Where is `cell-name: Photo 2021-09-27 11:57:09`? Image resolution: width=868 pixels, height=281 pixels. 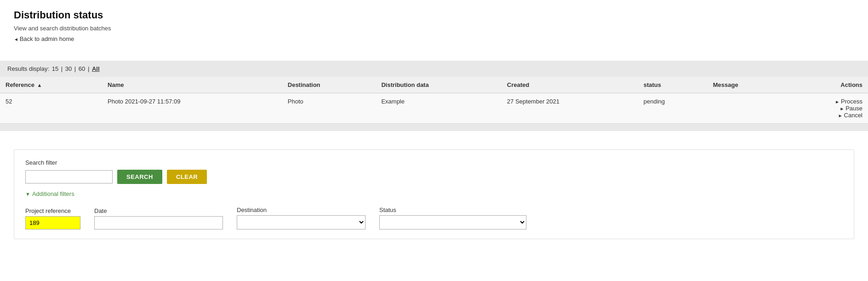 cell-name: Photo 2021-09-27 11:57:09 is located at coordinates (192, 109).